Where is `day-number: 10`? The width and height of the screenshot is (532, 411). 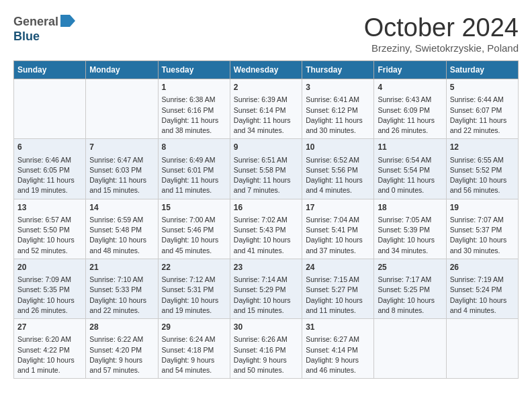
day-number: 10 is located at coordinates (338, 148).